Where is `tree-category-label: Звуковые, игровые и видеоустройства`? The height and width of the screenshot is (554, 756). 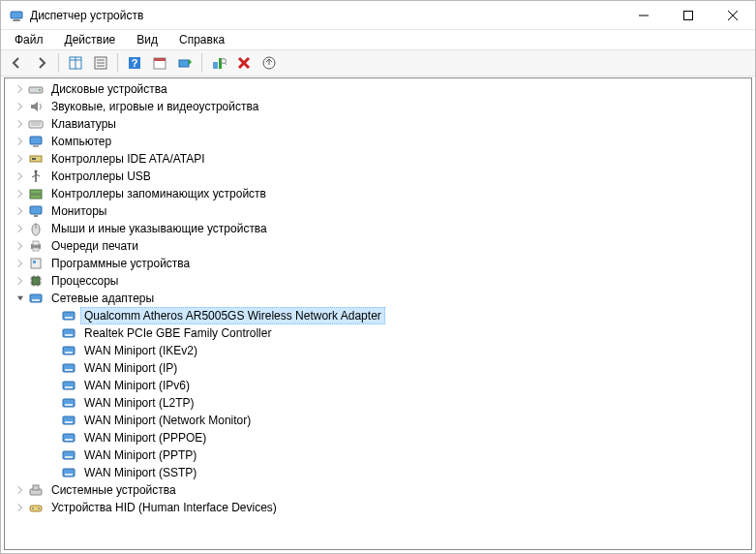 tree-category-label: Звуковые, игровые и видеоустройства is located at coordinates (155, 107).